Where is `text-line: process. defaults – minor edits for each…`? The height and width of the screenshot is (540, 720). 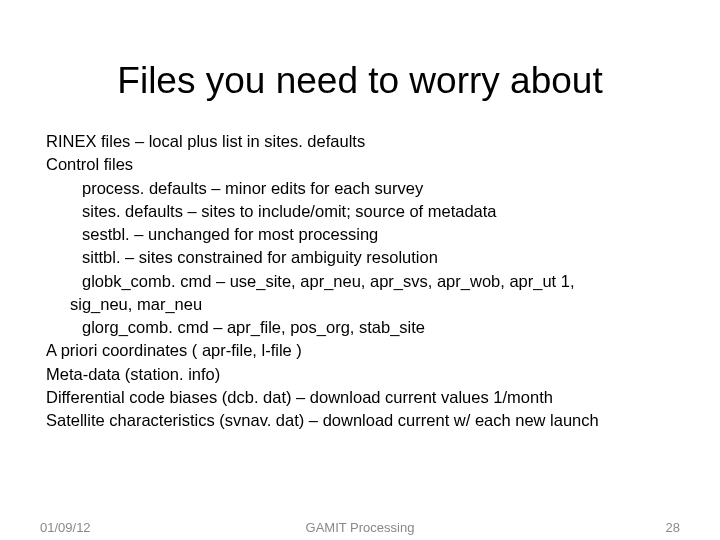 text-line: process. defaults – minor edits for each… is located at coordinates (363, 188).